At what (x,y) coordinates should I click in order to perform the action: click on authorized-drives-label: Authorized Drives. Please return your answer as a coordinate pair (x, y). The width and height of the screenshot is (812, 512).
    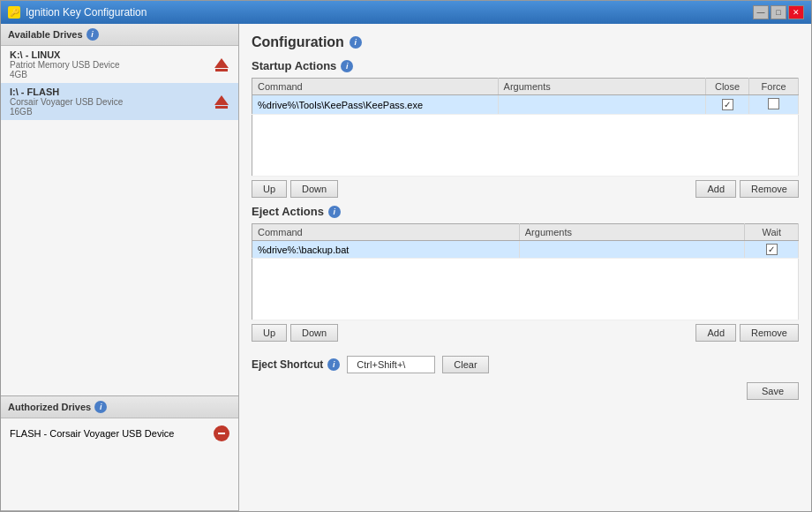
    Looking at the image, I should click on (49, 407).